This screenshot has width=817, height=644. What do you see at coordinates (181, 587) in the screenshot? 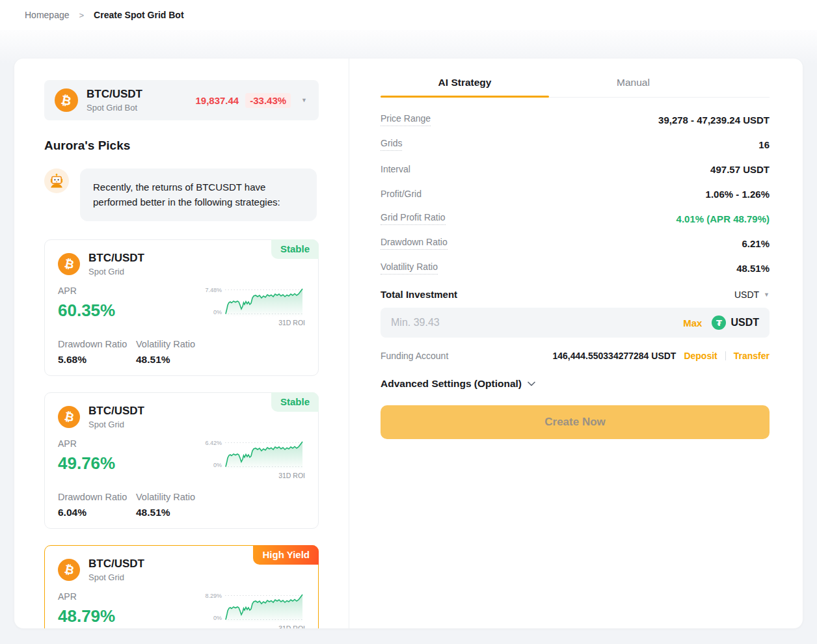
I see `strategy-card-high-yield: High Yield ₿ BTC/USDT Spot Grid APR 48.7…` at bounding box center [181, 587].